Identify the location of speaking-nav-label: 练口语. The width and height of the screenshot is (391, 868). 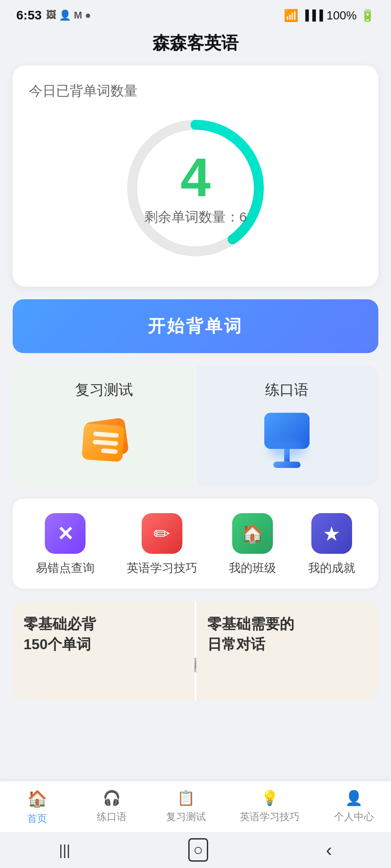
(112, 817).